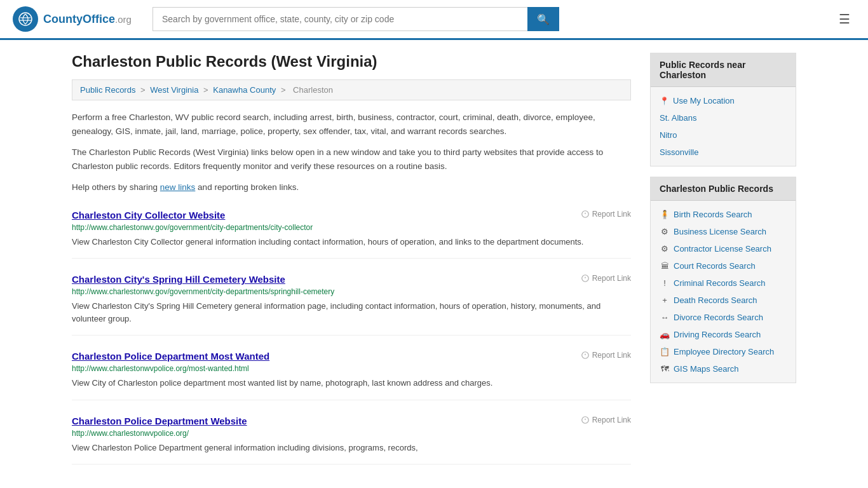 This screenshot has width=868, height=488. What do you see at coordinates (723, 215) in the screenshot?
I see `records-link-0: 🧍Birth Records Search` at bounding box center [723, 215].